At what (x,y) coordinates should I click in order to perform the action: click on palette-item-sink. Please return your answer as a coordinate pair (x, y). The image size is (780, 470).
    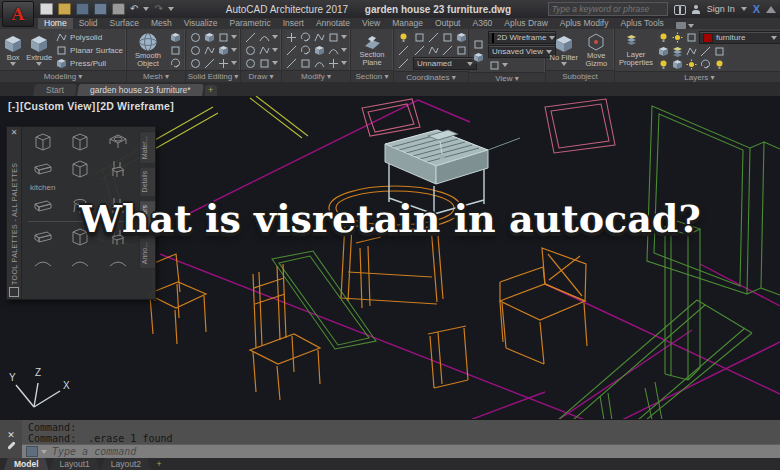
    Looking at the image, I should click on (118, 142).